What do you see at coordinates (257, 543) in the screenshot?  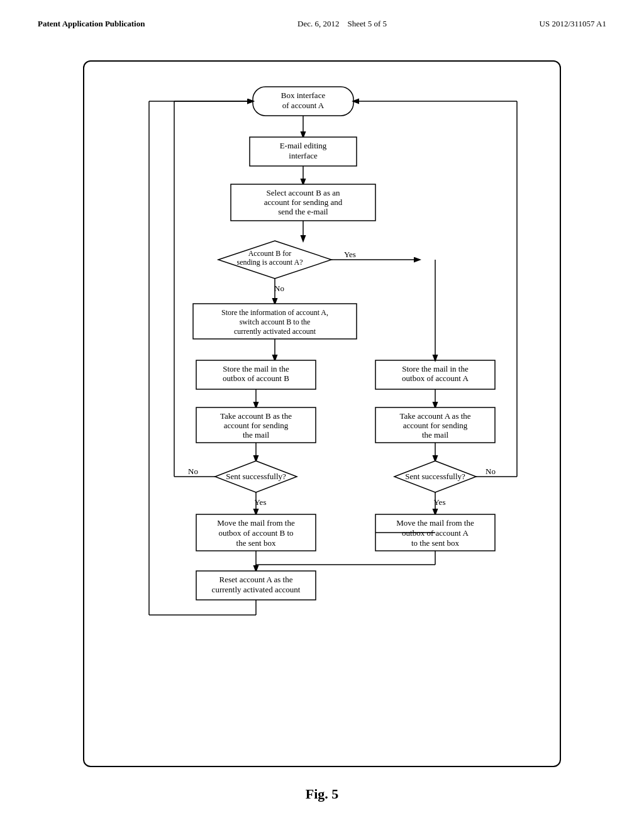 I see `svg-text: the sent box` at bounding box center [257, 543].